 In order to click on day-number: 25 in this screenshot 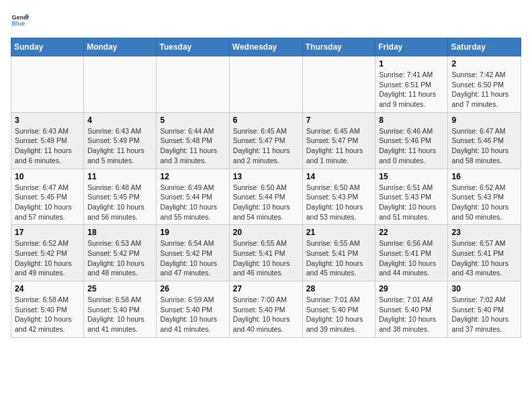, I will do `click(120, 289)`.